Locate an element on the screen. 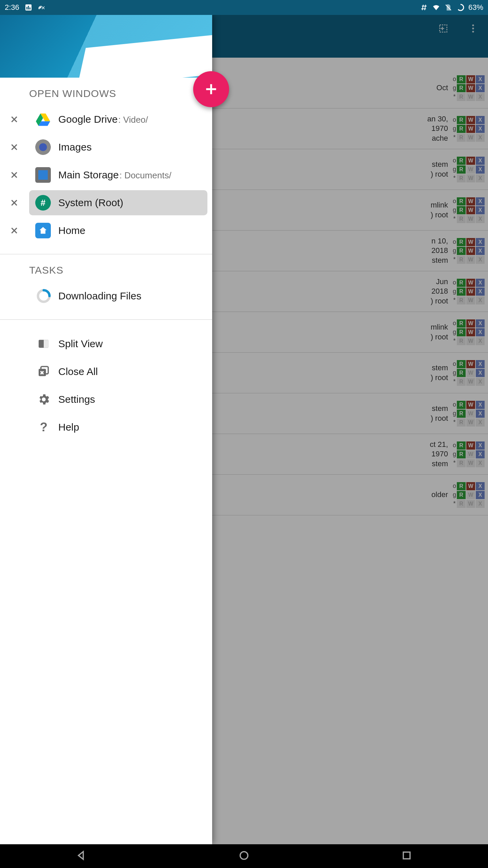  status-time: 2:36 is located at coordinates (12, 7).